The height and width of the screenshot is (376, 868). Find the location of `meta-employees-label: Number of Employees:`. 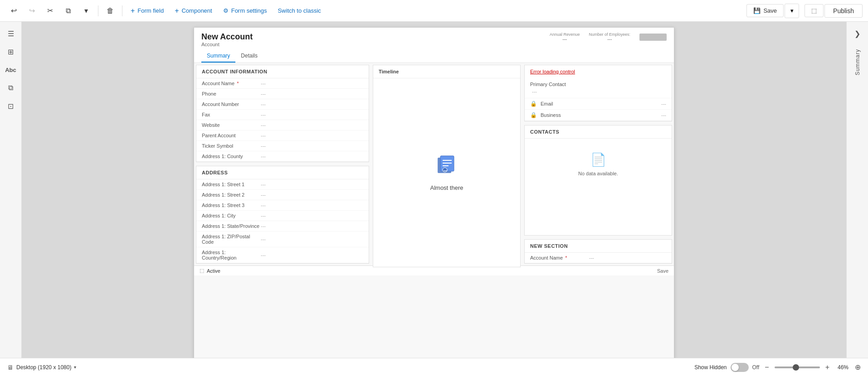

meta-employees-label: Number of Employees: is located at coordinates (610, 34).